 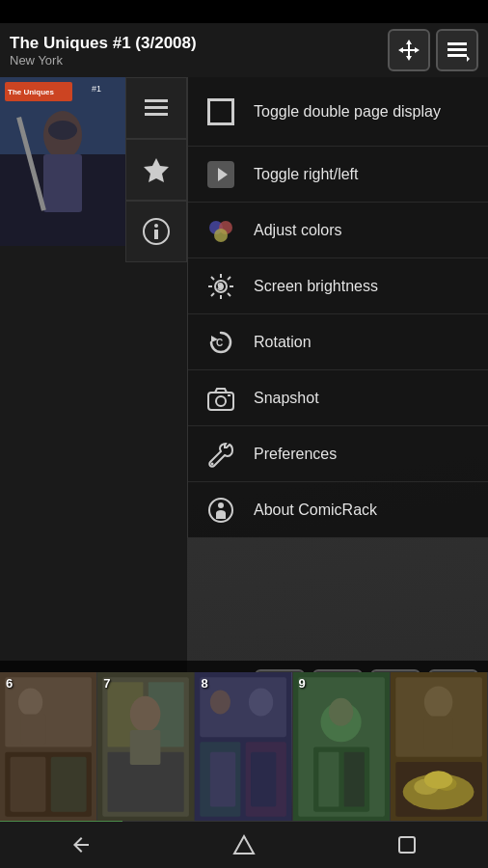 I want to click on menu-preferences-label: Preferences, so click(x=295, y=454).